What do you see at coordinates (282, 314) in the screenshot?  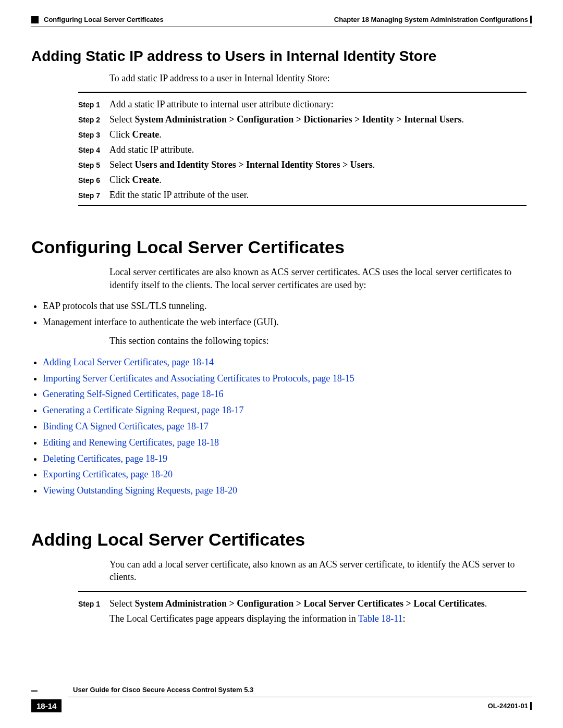 I see `uses-list: EAP protocols that use SSL/TLS tunneling…` at bounding box center [282, 314].